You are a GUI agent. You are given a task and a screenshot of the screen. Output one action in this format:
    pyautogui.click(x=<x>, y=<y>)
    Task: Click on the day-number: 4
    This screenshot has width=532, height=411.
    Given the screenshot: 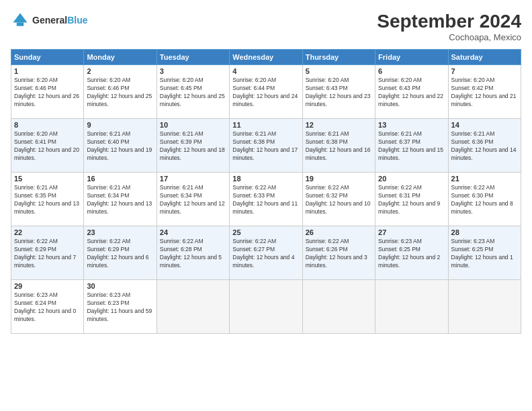 What is the action you would take?
    pyautogui.click(x=266, y=71)
    